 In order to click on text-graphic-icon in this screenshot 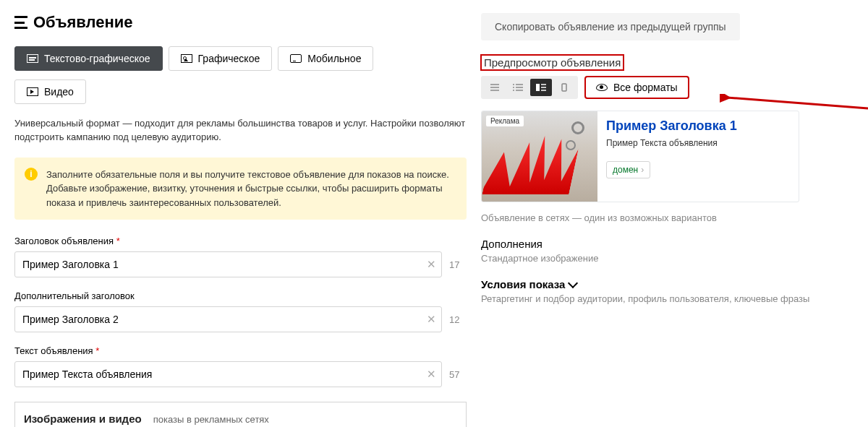, I will do `click(33, 59)`.